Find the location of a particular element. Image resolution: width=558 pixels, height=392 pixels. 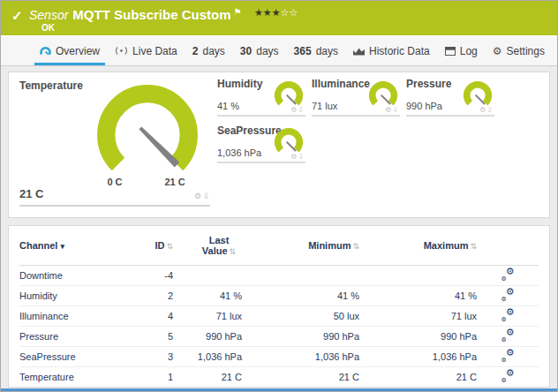

tab-log: Log is located at coordinates (461, 51).